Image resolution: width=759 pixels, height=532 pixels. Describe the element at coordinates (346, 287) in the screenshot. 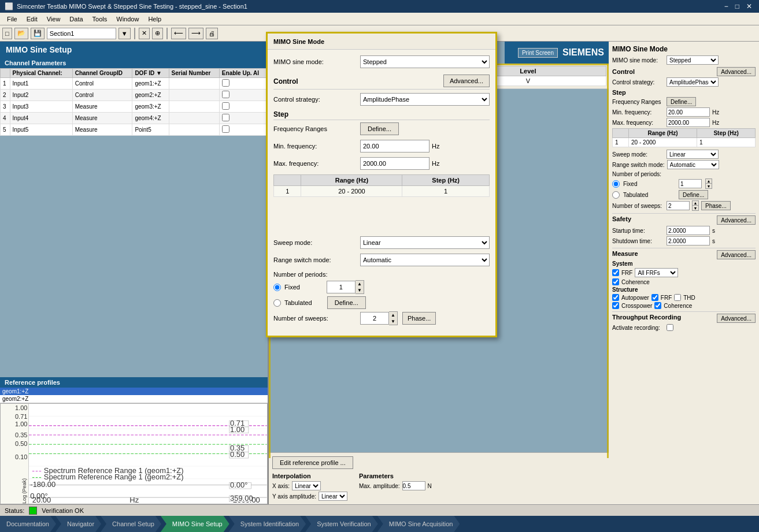

I see `modal-fixed-spinner: ▲ ▼` at that location.